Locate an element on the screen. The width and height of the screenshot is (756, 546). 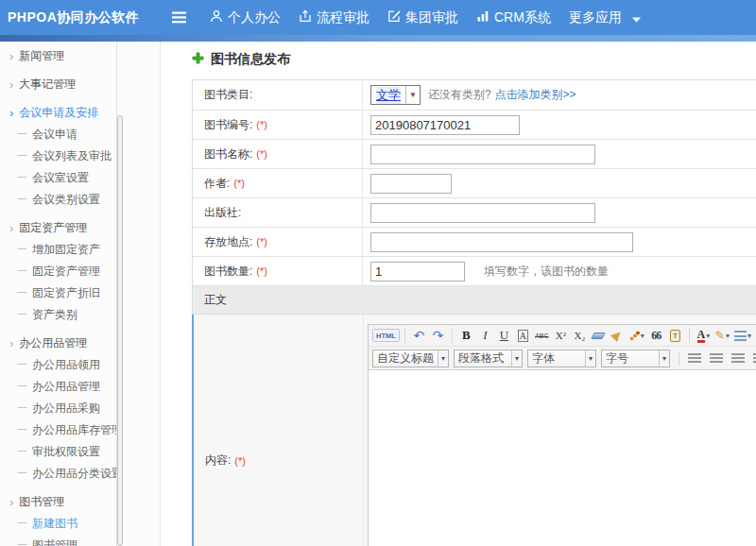
sidebar-item-meeting-apply: 一 会议申请 is located at coordinates (79, 134).